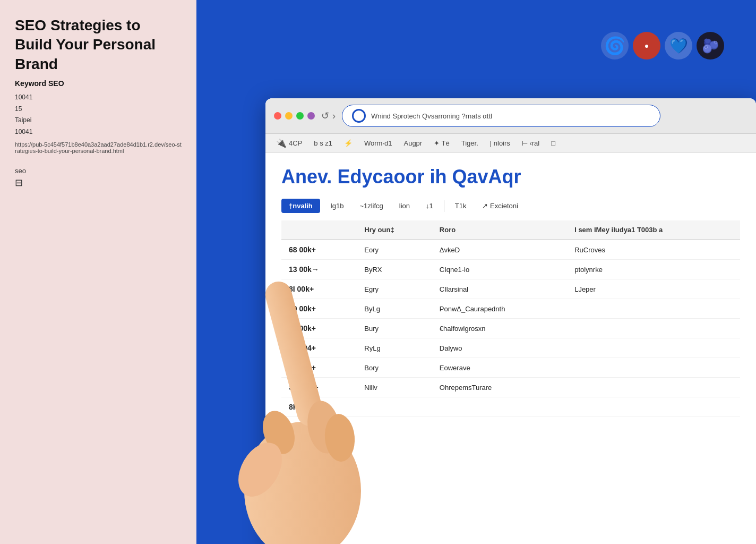 The image size is (756, 544). I want to click on traffic-light-yellow, so click(289, 116).